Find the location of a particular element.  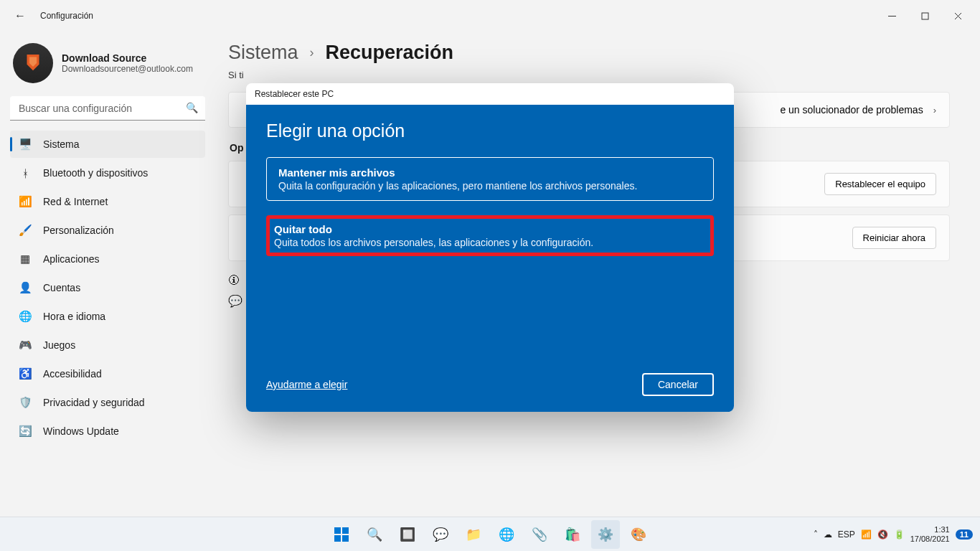

sidebar-item-label: Windows Update is located at coordinates (81, 431).